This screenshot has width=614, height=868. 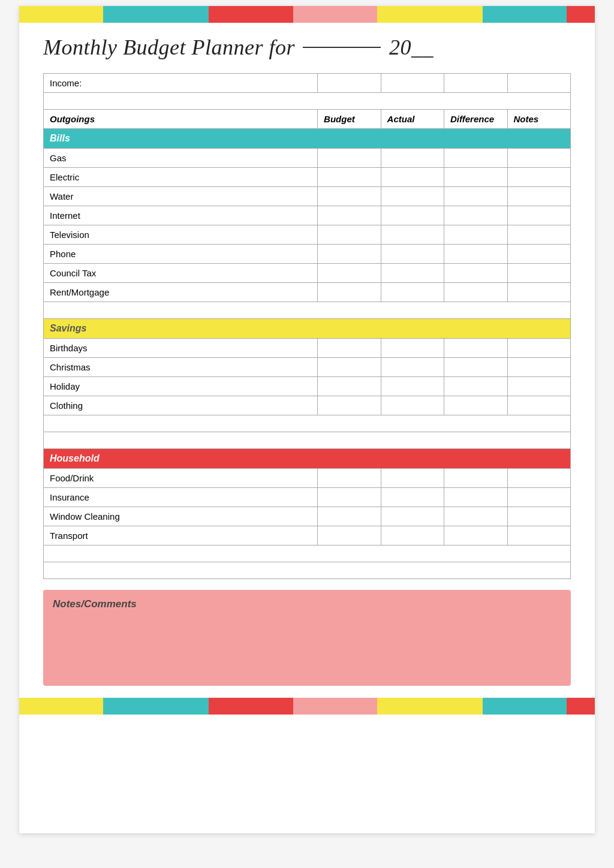 I want to click on title-text: Monthly Budget Planner for, so click(x=169, y=47).